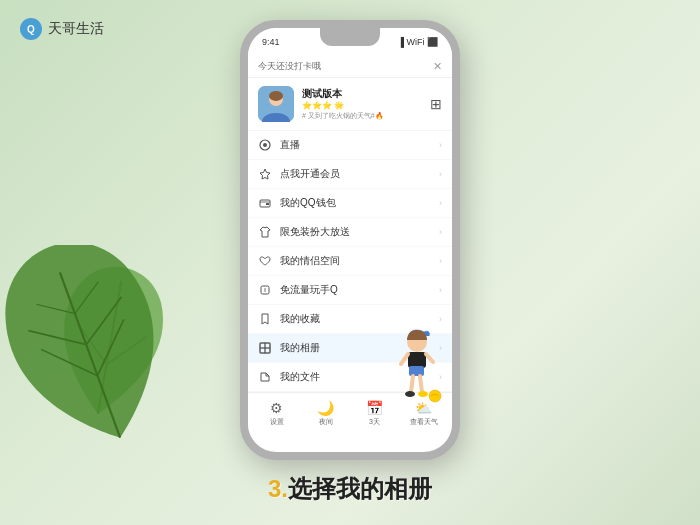  What do you see at coordinates (310, 174) in the screenshot?
I see `menu-label-vip: 点我开通会员` at bounding box center [310, 174].